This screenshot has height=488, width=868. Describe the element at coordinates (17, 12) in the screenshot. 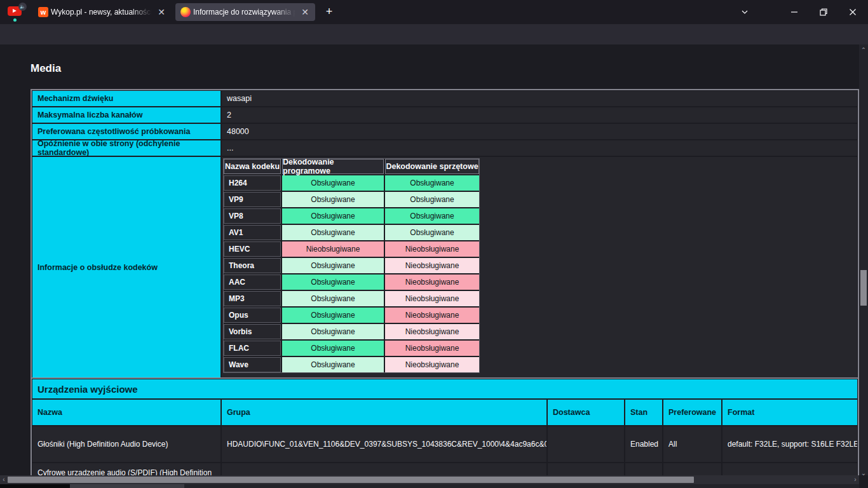

I see `pinned-tab-youtube: 🔈` at that location.